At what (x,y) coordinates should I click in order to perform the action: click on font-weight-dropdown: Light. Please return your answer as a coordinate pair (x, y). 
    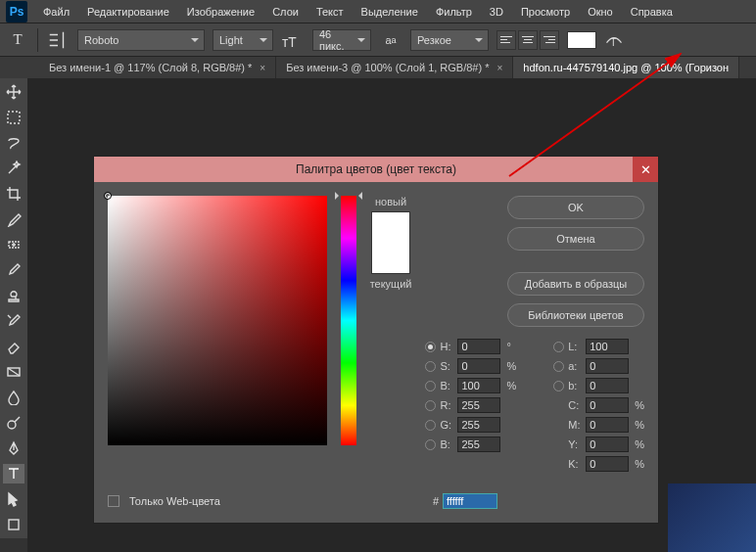
    Looking at the image, I should click on (243, 40).